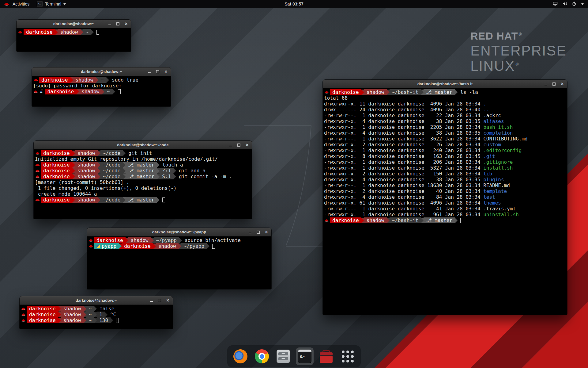  What do you see at coordinates (404, 104) in the screenshot?
I see `ls-row-meta: drwxrwxr-x. 11 darknoise darknoise 4096 …` at bounding box center [404, 104].